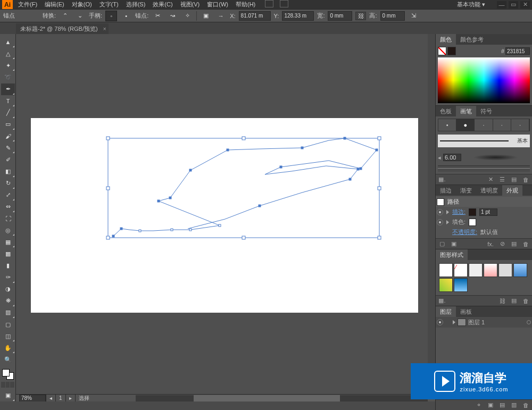 The height and width of the screenshot is (410, 532). I want to click on menu-file: 文件(F), so click(28, 4).